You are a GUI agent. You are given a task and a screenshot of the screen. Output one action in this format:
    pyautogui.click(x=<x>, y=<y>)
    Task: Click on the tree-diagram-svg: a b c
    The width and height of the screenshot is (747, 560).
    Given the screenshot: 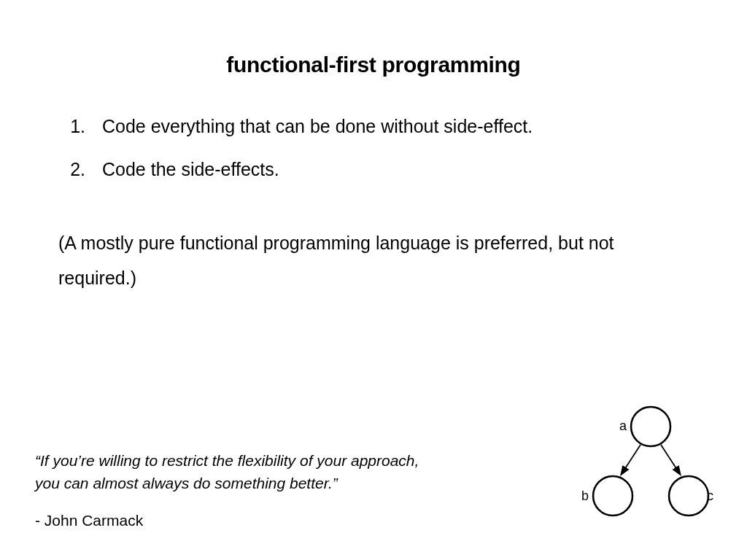 What is the action you would take?
    pyautogui.click(x=636, y=463)
    